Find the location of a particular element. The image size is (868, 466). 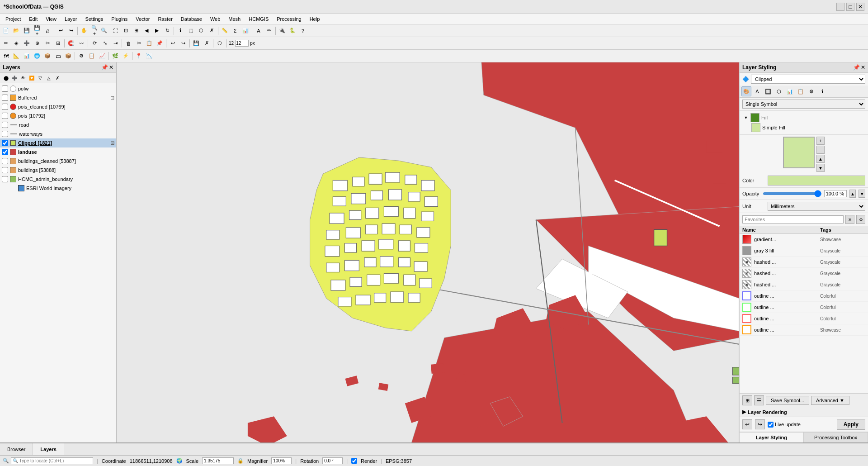

sym-item-hashed2: ✕ hashed ... Grayscale is located at coordinates (804, 273).